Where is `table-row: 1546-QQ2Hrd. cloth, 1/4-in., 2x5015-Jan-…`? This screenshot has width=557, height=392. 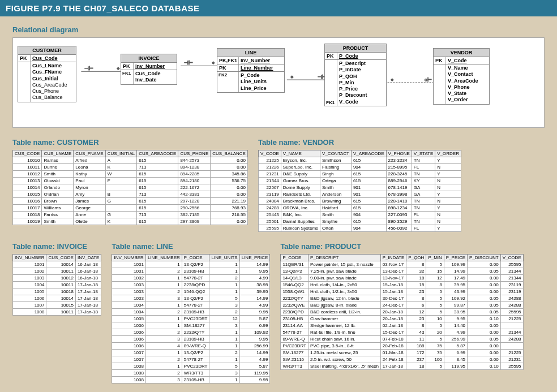 table-row: 1546-QQ2Hrd. cloth, 1/4-in., 2x5015-Jan-… is located at coordinates (402, 285).